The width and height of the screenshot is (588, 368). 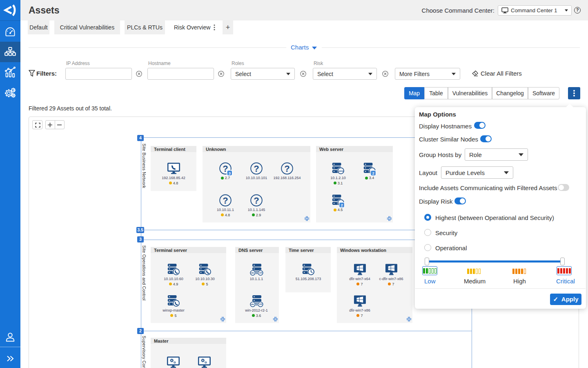 What do you see at coordinates (229, 173) in the screenshot?
I see `svg-text: 3` at bounding box center [229, 173].